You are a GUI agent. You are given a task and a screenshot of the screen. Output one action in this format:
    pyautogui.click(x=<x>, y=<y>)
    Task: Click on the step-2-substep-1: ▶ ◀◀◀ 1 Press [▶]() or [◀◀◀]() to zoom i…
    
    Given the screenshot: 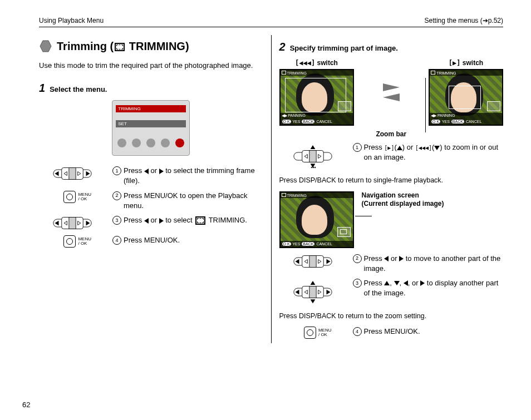 What is the action you would take?
    pyautogui.click(x=392, y=156)
    